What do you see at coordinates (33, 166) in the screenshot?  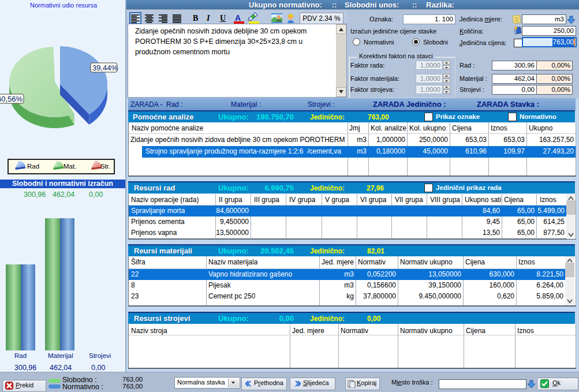 I see `svg-text: Rad` at bounding box center [33, 166].